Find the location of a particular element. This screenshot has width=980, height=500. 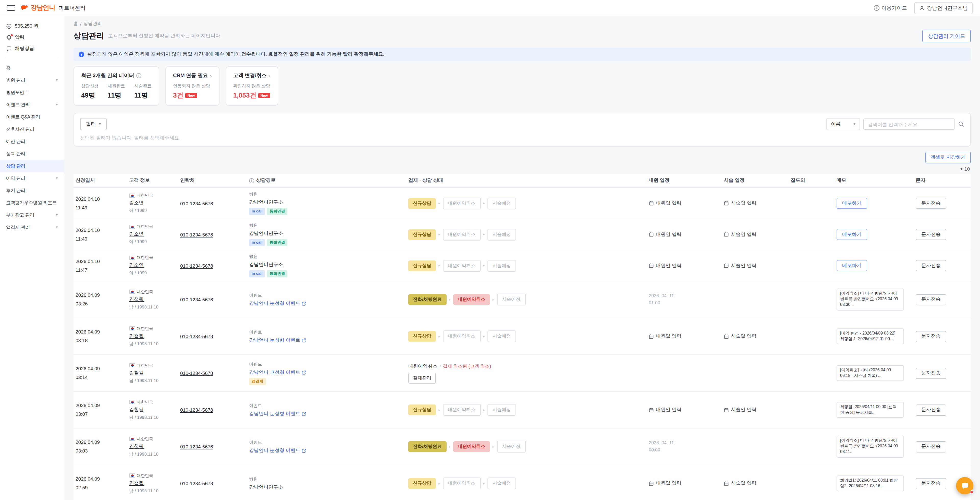

sidebar-item-reviews: 후기 관리 is located at coordinates (32, 190).